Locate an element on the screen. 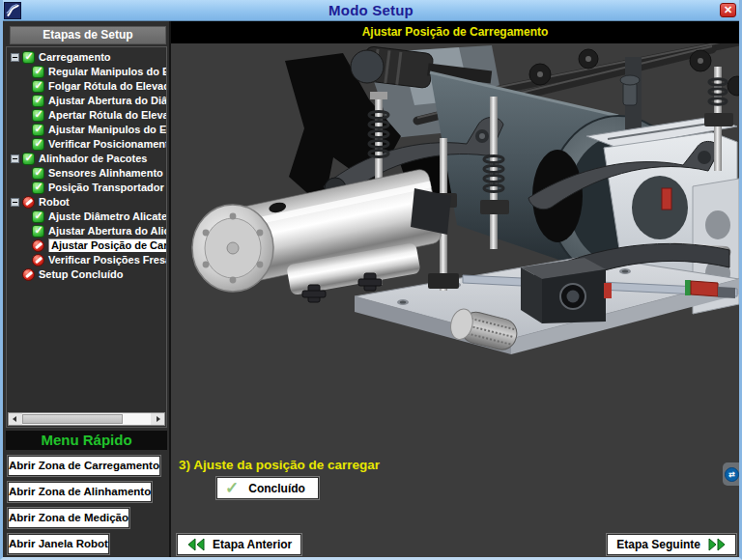  next-step-label: Etapa Seguinte is located at coordinates (659, 545).